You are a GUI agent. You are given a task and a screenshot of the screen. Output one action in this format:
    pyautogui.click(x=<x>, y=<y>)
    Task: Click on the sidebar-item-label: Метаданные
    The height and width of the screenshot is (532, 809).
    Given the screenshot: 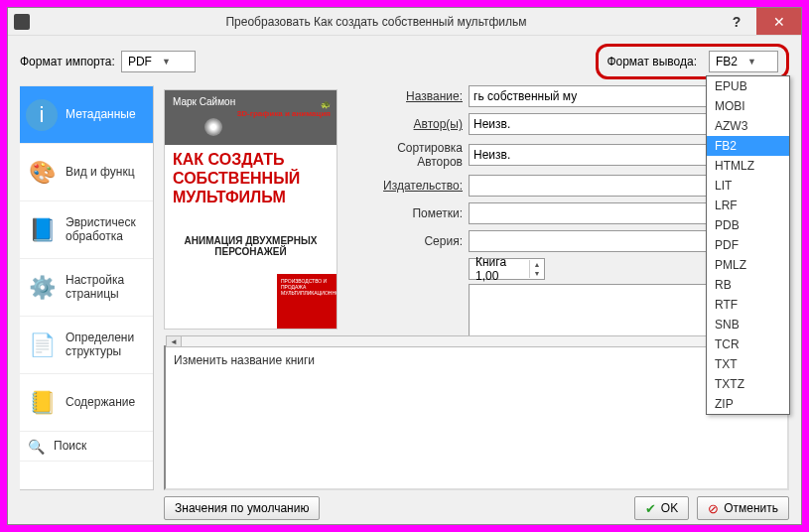 What is the action you would take?
    pyautogui.click(x=101, y=115)
    